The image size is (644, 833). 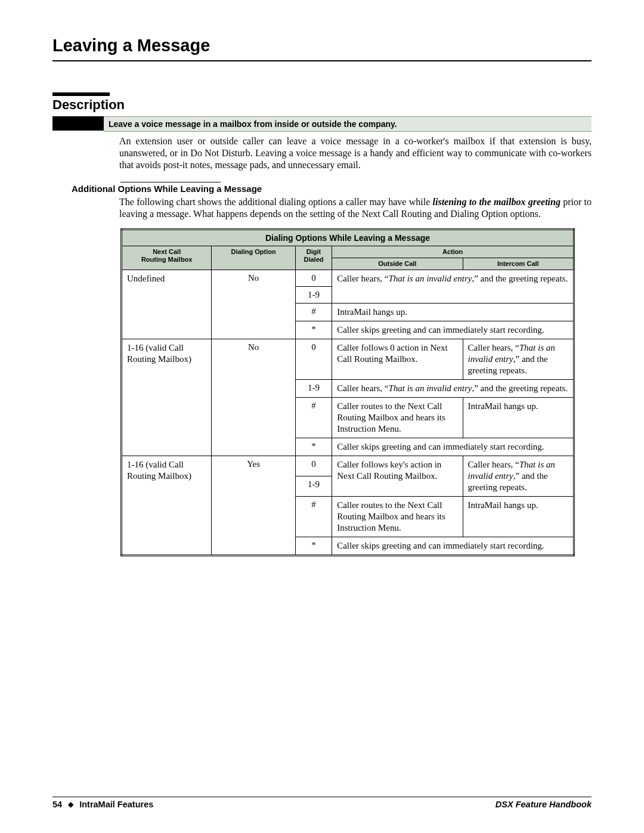 What do you see at coordinates (78, 123) in the screenshot?
I see `black-tab` at bounding box center [78, 123].